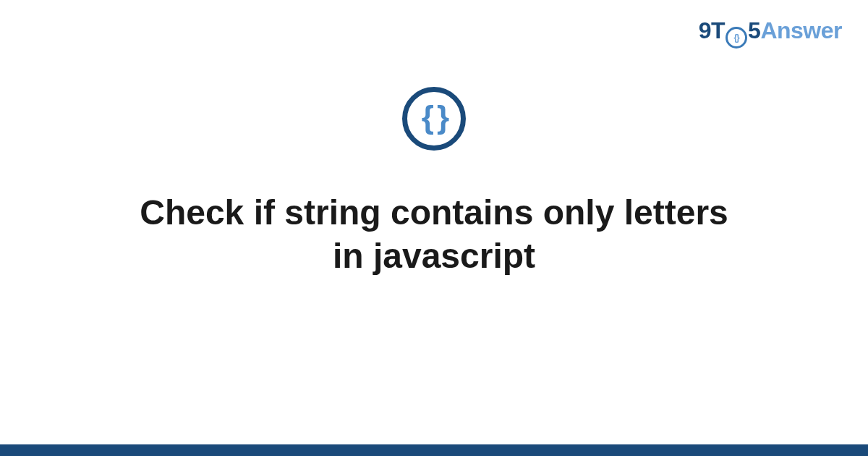 The width and height of the screenshot is (868, 456). Describe the element at coordinates (736, 38) in the screenshot. I see `logo-o-braces-icon` at that location.